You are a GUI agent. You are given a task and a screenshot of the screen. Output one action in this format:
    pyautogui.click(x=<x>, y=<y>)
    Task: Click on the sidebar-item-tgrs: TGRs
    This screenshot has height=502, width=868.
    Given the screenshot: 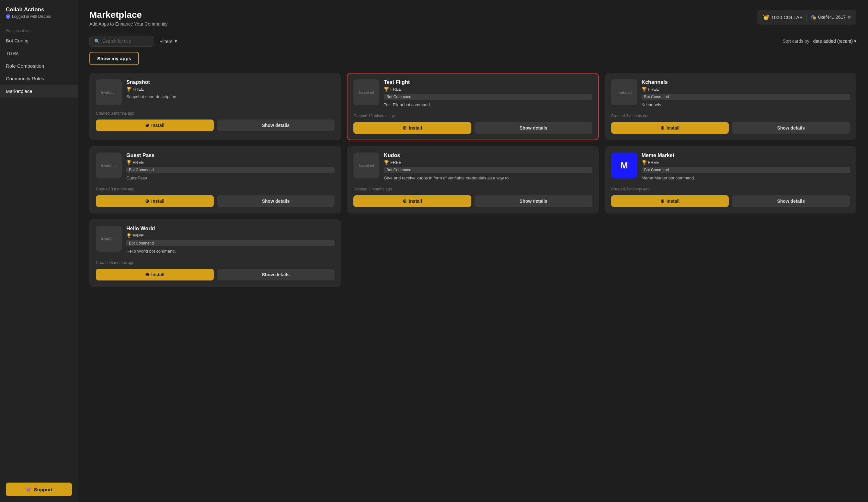 What is the action you would take?
    pyautogui.click(x=39, y=53)
    